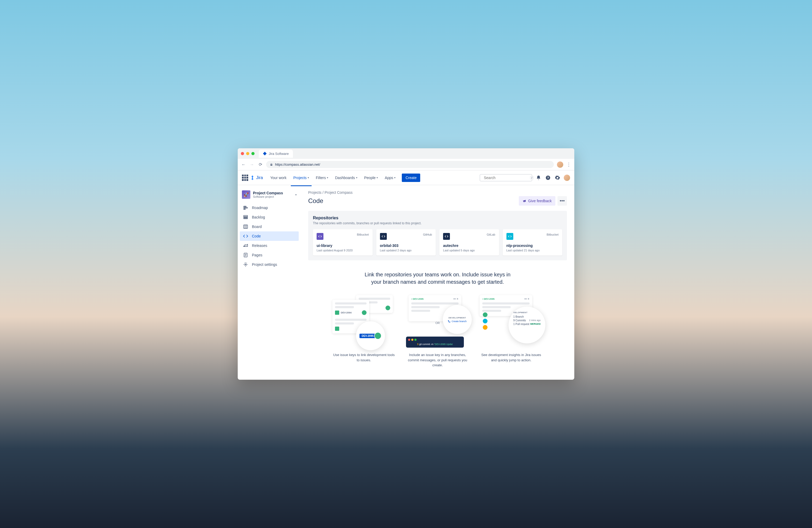 This screenshot has width=812, height=528. I want to click on nav-dashboards: Dashboards▾, so click(346, 178).